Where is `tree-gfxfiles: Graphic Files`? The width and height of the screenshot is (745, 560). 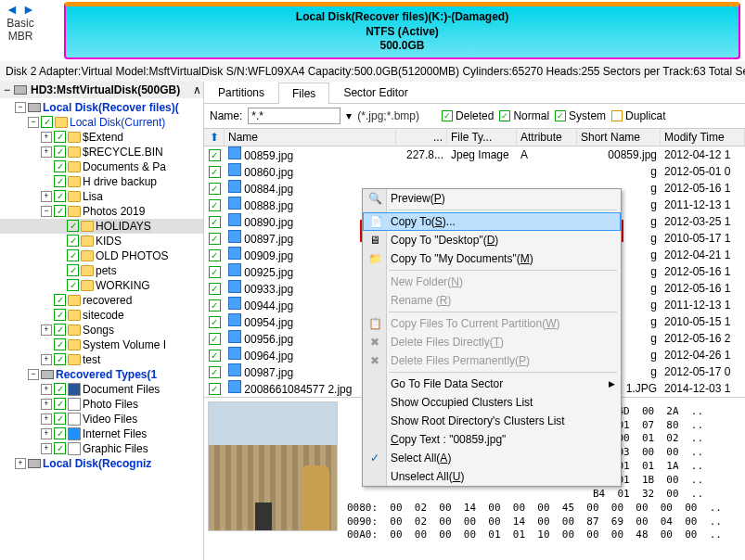 tree-gfxfiles: Graphic Files is located at coordinates (115, 449).